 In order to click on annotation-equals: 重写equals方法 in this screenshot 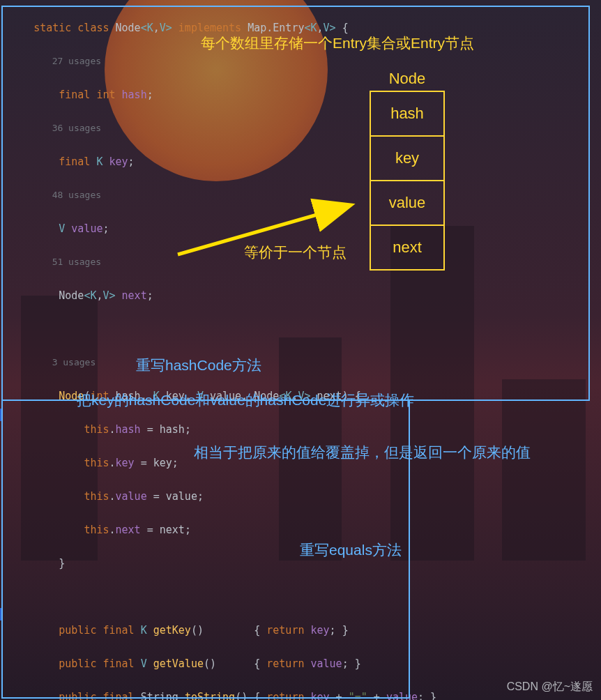, I will do `click(351, 550)`.